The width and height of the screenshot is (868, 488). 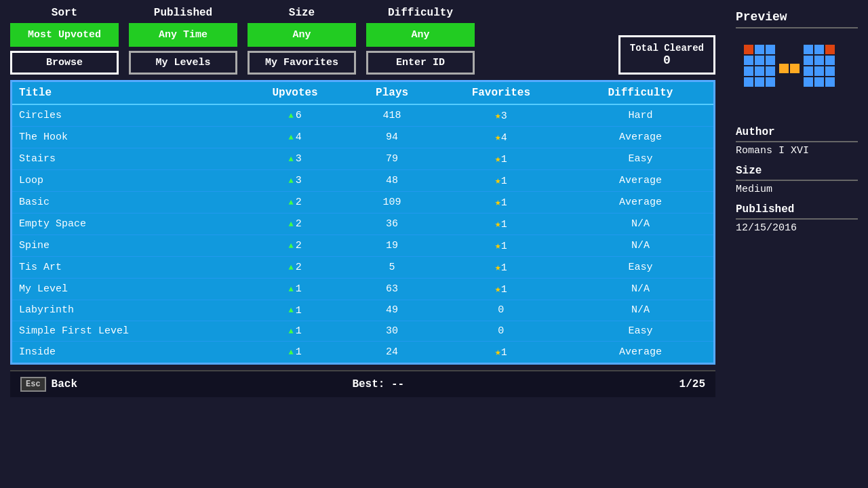 I want to click on col-difficulty: Difficulty, so click(x=642, y=94).